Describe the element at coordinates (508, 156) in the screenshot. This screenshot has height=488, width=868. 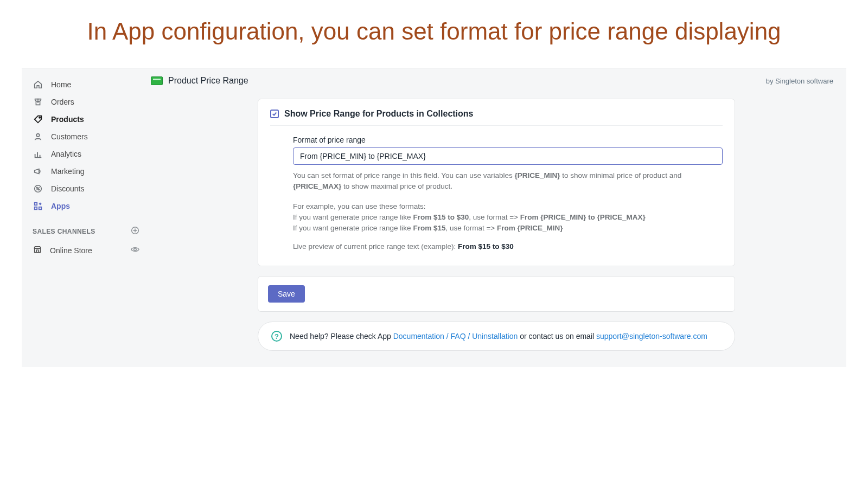
I see `format-input` at that location.